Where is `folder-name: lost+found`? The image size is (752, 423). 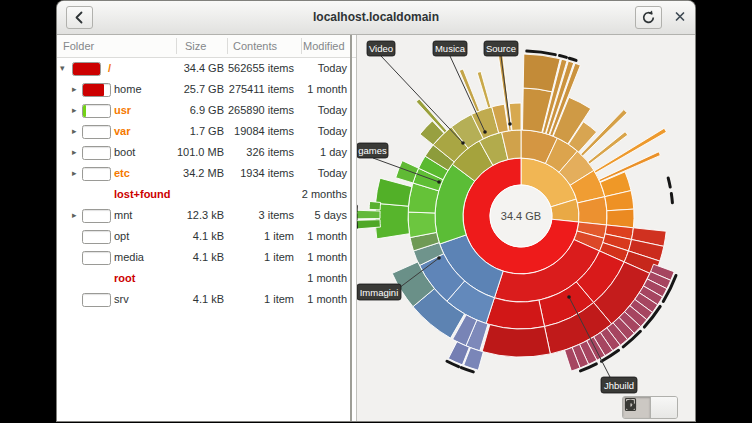
folder-name: lost+found is located at coordinates (142, 194).